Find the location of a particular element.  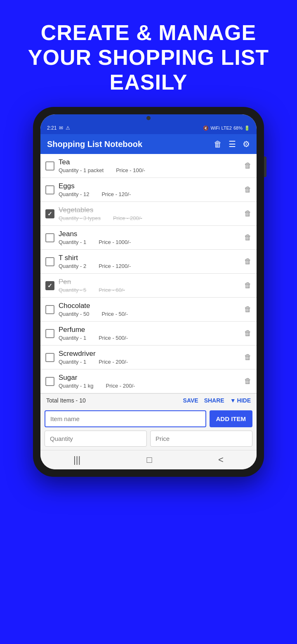

item-details: Quantity - 1Price - 200/- is located at coordinates (149, 362).